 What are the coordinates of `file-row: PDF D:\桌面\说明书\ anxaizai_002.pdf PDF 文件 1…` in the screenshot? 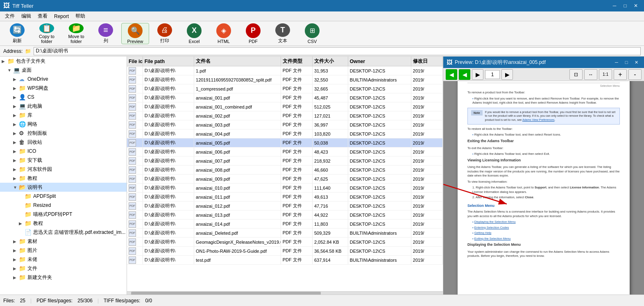 It's located at (285, 116).